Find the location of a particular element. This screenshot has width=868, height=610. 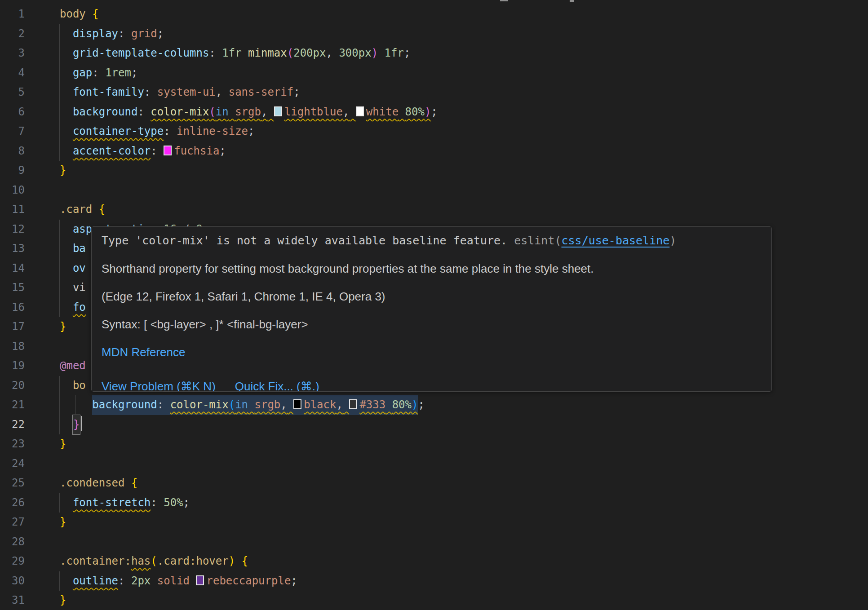

quick-fix-button: Quick Fix... (⌘.) is located at coordinates (277, 385).